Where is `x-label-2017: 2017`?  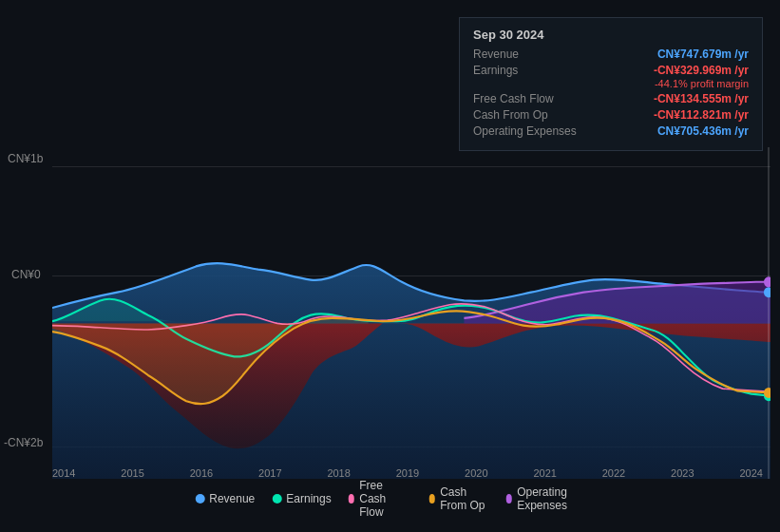
x-label-2017: 2017 is located at coordinates (270, 473).